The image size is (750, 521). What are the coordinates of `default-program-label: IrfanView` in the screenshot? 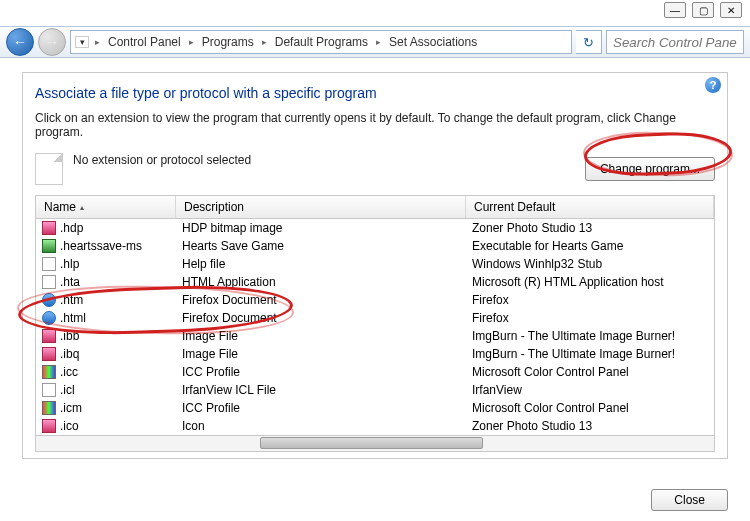 It's located at (590, 390).